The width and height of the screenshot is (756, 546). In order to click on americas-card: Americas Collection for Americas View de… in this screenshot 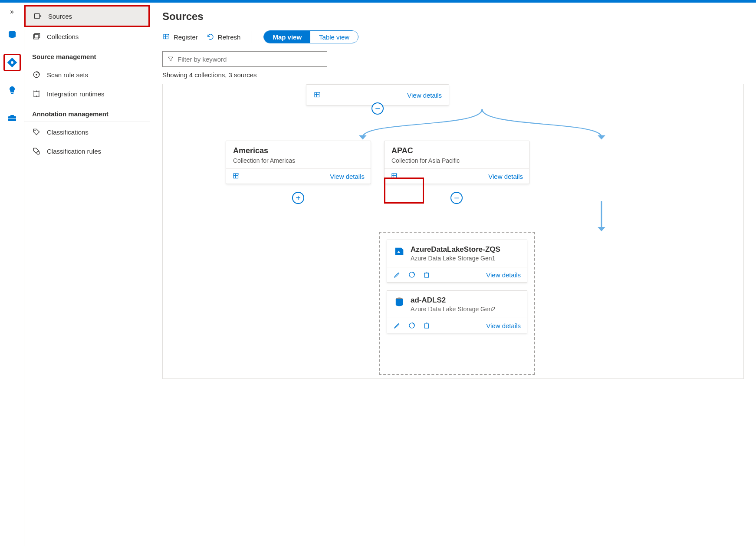, I will do `click(299, 162)`.